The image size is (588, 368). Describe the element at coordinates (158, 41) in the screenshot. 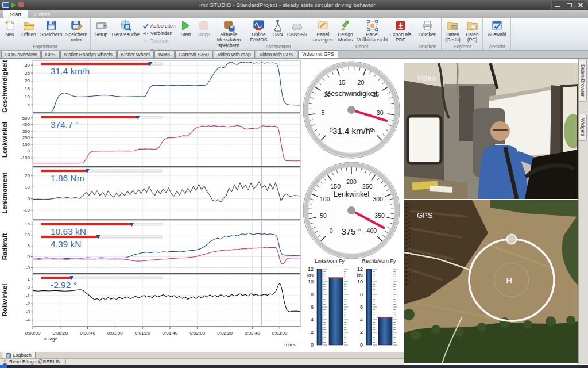

I see `ribbon-button-trennen: Trennen` at that location.